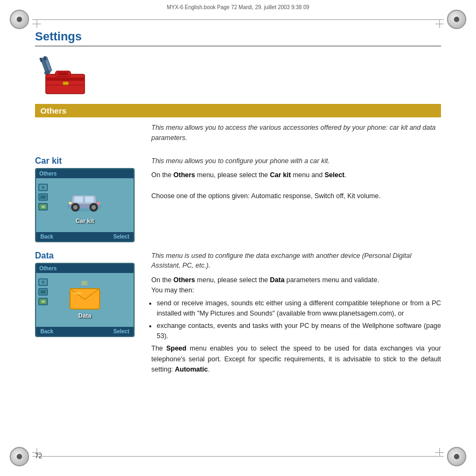  I want to click on icon-3: ✉, so click(43, 207).